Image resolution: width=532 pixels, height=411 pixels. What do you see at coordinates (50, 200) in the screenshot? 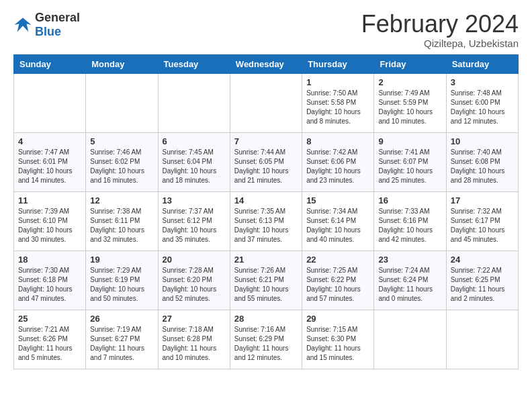
I see `day-number: 11` at bounding box center [50, 200].